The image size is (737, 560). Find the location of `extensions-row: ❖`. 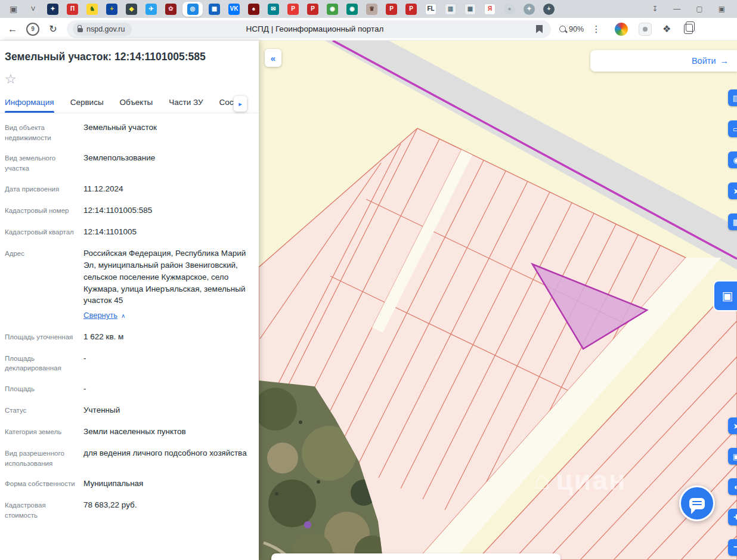

extensions-row: ❖ is located at coordinates (654, 29).